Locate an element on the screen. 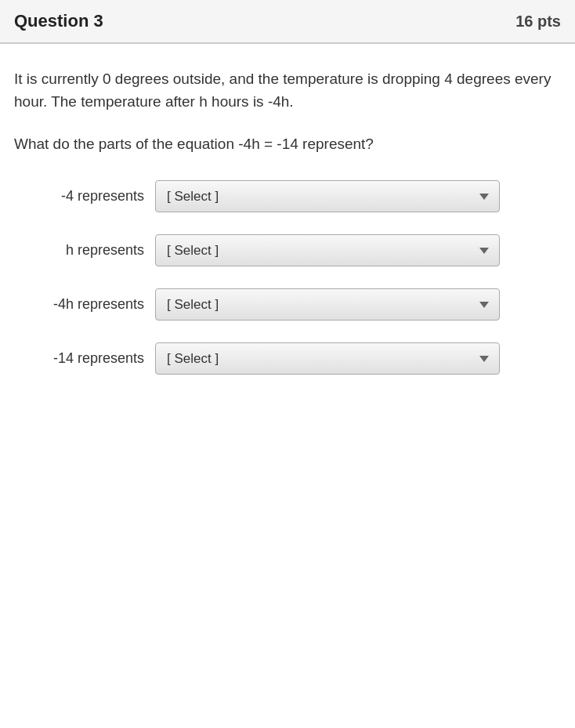  question-title: Question 3 is located at coordinates (59, 21).